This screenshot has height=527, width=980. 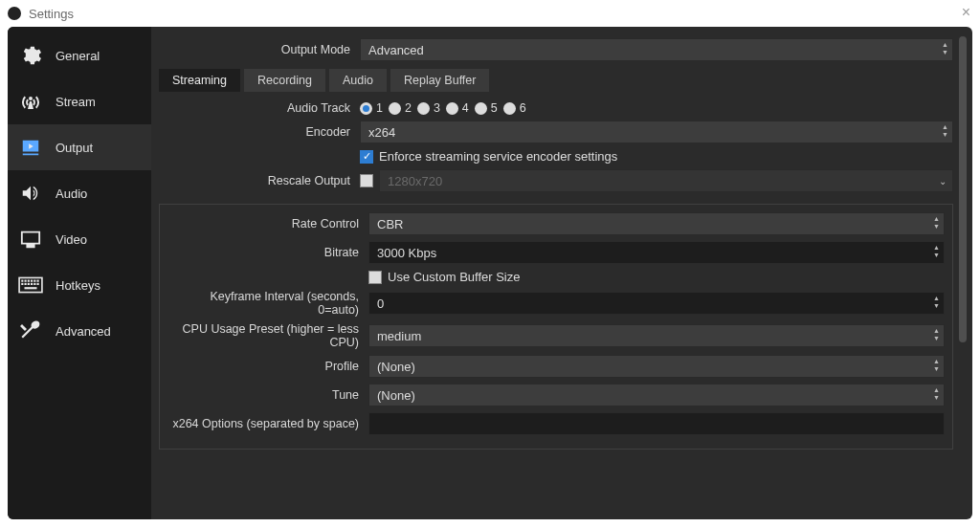 I want to click on sidebar-item-hotkeys: Hotkeys, so click(x=79, y=285).